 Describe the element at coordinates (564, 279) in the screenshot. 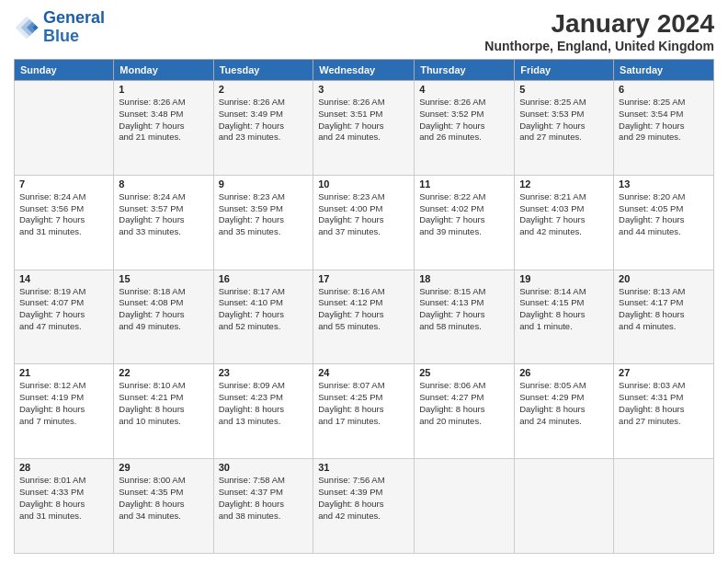

I see `day-number: 19` at that location.